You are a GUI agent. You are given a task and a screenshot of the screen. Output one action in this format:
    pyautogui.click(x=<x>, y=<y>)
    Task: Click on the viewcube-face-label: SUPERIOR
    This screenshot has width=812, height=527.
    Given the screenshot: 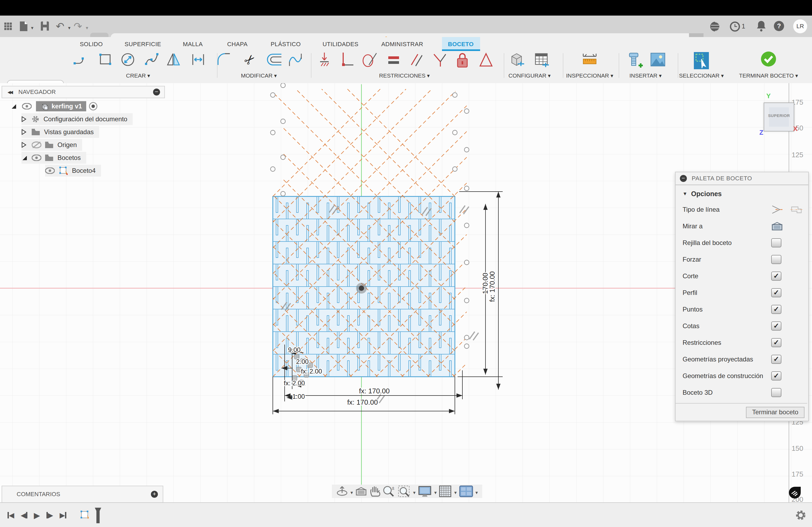 What is the action you would take?
    pyautogui.click(x=779, y=116)
    